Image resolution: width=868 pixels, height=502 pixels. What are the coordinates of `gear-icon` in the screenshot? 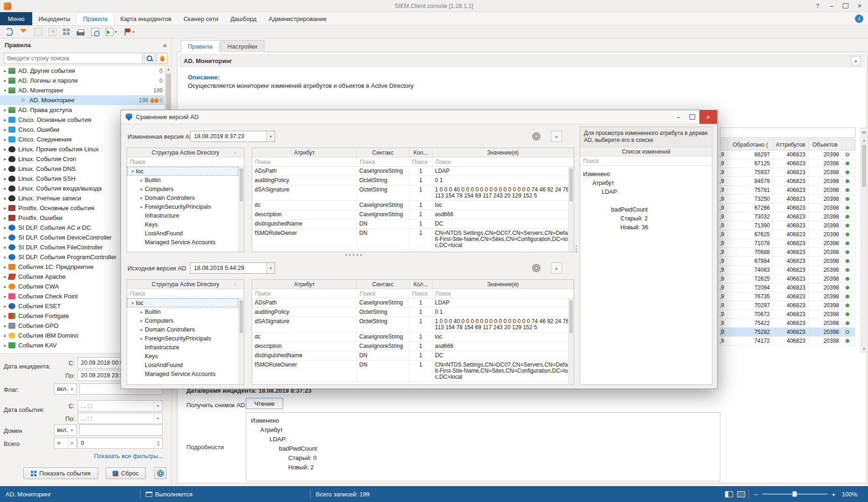 It's located at (536, 136).